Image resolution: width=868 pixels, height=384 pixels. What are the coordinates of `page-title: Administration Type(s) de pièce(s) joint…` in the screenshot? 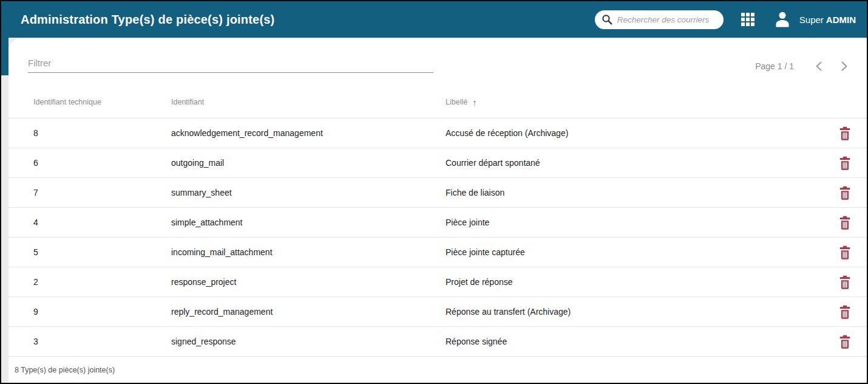 It's located at (147, 19).